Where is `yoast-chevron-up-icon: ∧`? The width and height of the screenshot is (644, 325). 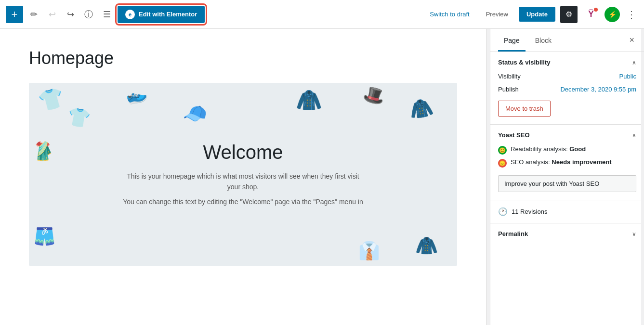
yoast-chevron-up-icon: ∧ is located at coordinates (634, 135).